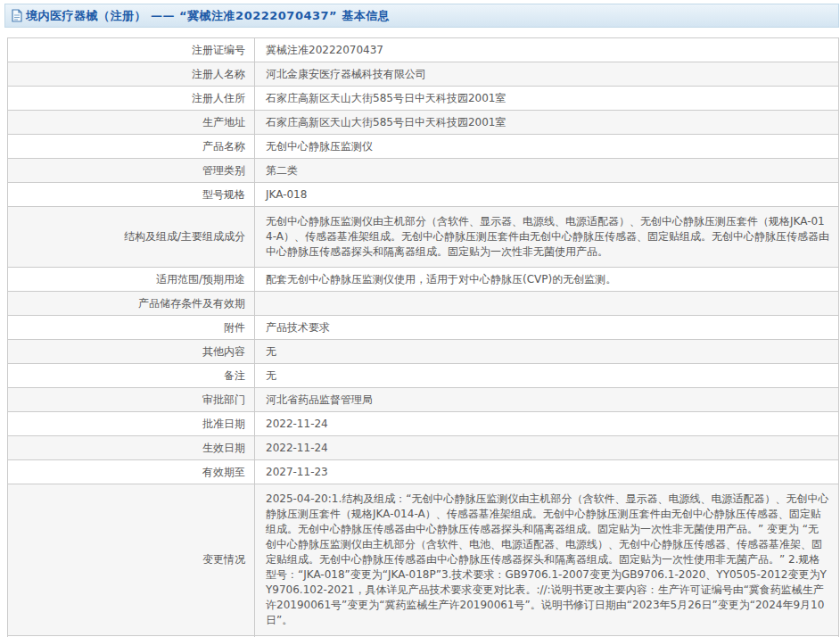  Describe the element at coordinates (132, 280) in the screenshot. I see `row-label: 适用范围/预期用途` at that location.